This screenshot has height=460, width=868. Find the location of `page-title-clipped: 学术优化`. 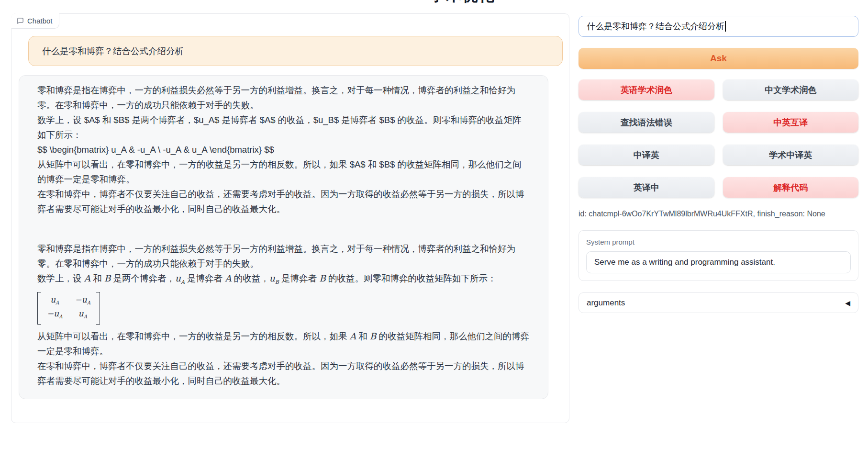

page-title-clipped: 学术优化 is located at coordinates (462, 2).